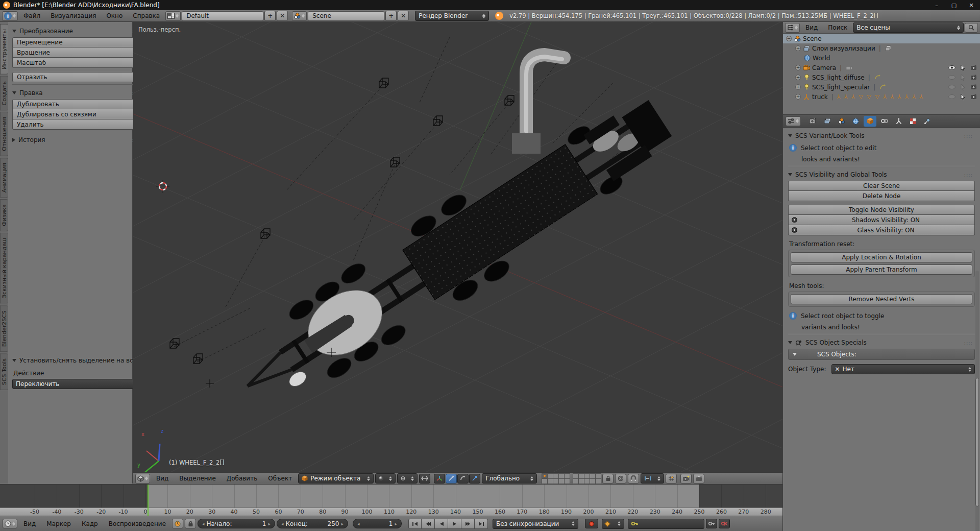 This screenshot has width=980, height=531. Describe the element at coordinates (242, 478) in the screenshot. I see `vp-menu-add: Добавить` at that location.